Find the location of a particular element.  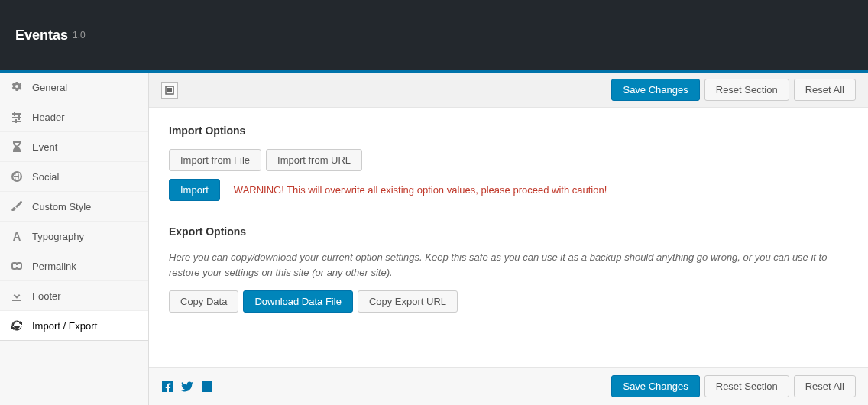

sidebar-item-custom-style: Custom Style is located at coordinates (74, 206).